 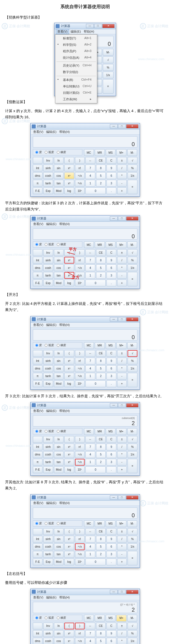 I want to click on menu-item: 科学型(S)Alt+2, so click(x=76, y=45).